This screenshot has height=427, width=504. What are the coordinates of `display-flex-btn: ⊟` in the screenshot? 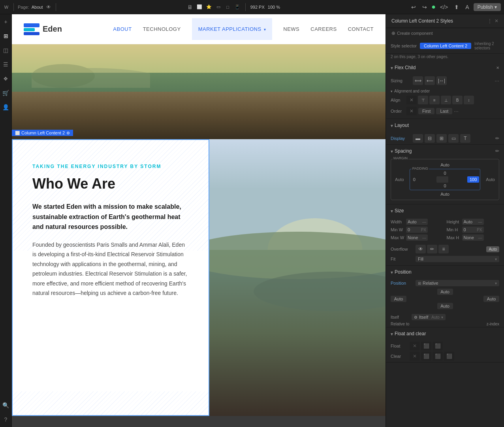 It's located at (430, 138).